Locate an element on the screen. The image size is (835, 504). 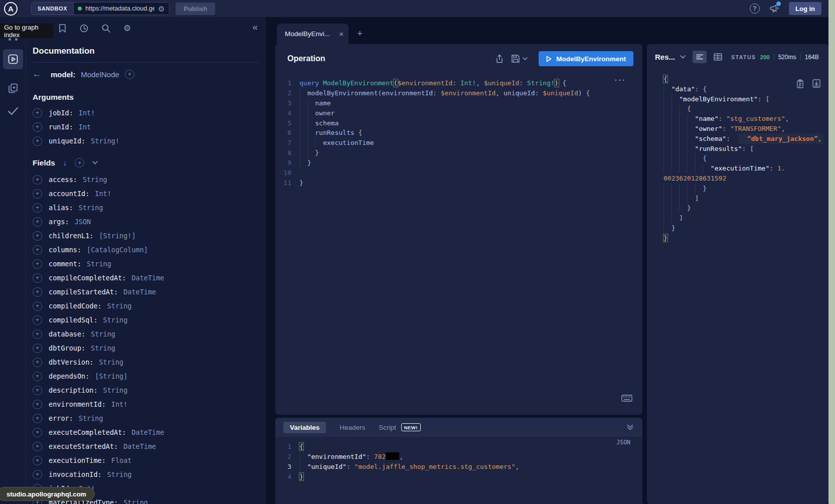
graph-index-icon is located at coordinates (13, 39).